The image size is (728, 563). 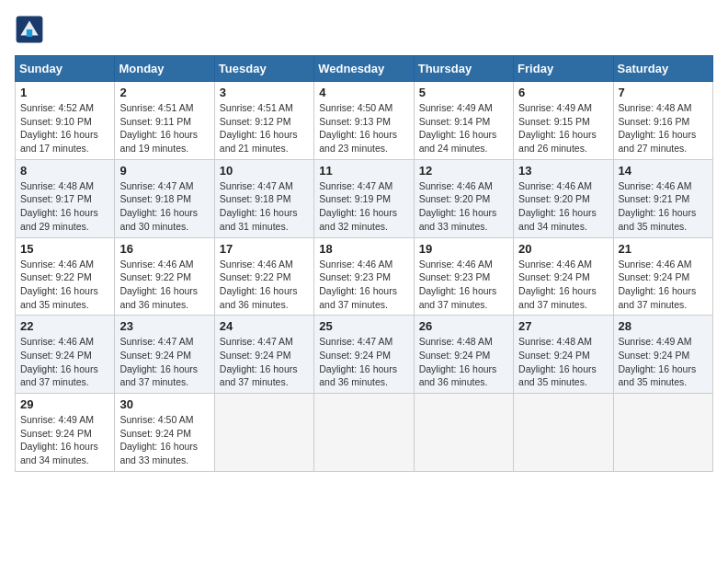 What do you see at coordinates (364, 276) in the screenshot?
I see `calendar-week-row: 15 Sunrise: 4:46 AMSunset: 9:22 PMDaylig…` at bounding box center [364, 276].